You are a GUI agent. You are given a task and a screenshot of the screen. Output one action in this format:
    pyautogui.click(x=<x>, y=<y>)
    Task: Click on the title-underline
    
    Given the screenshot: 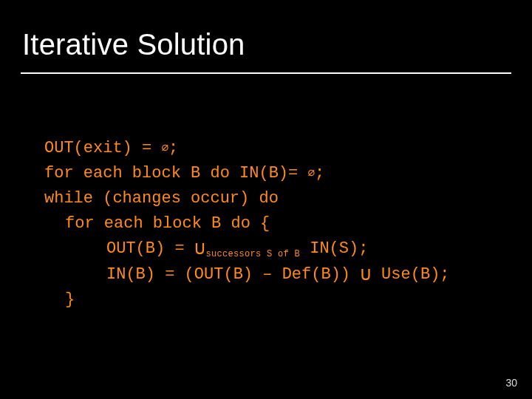 What is the action you would take?
    pyautogui.click(x=266, y=73)
    